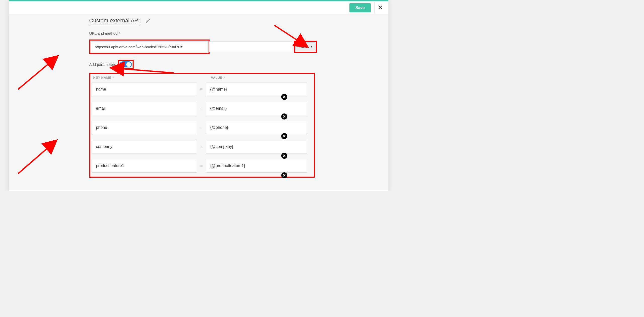  Describe the element at coordinates (115, 21) in the screenshot. I see `page-title: Custom external API` at that location.